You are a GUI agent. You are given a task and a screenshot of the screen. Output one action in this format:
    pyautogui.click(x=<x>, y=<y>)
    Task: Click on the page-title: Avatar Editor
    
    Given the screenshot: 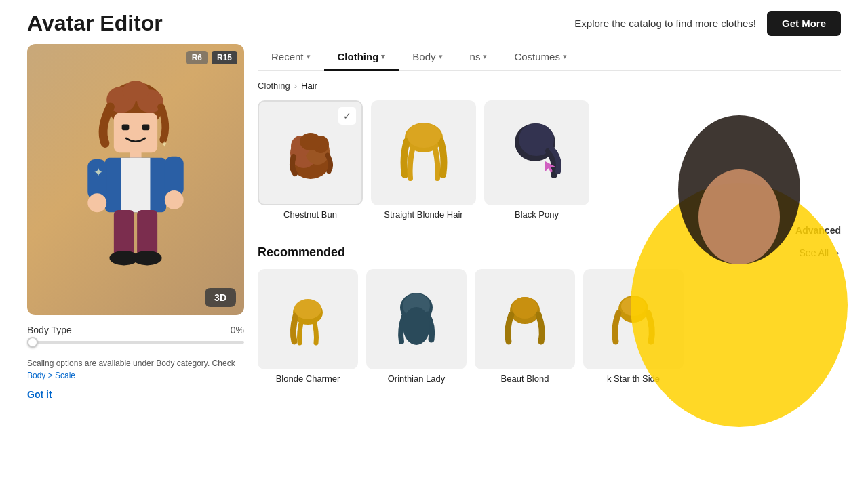 What is the action you would take?
    pyautogui.click(x=95, y=23)
    